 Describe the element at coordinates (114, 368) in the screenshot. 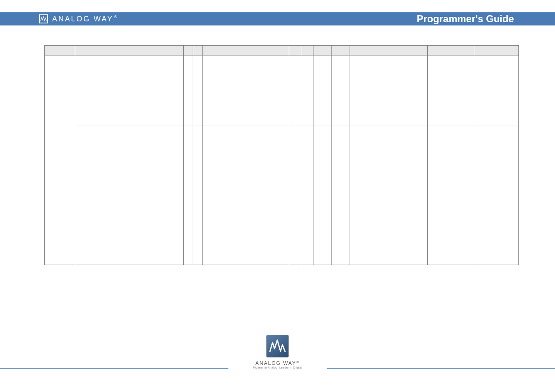

I see `footer-rule-left` at that location.